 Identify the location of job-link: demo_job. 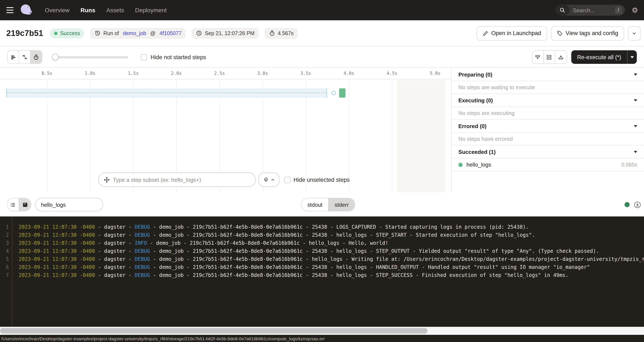
(134, 33).